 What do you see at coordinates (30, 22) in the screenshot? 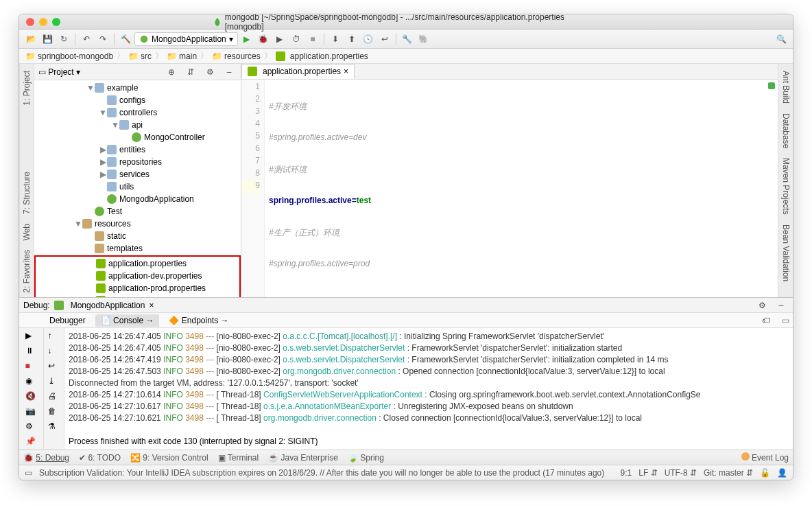
I see `close-icon` at bounding box center [30, 22].